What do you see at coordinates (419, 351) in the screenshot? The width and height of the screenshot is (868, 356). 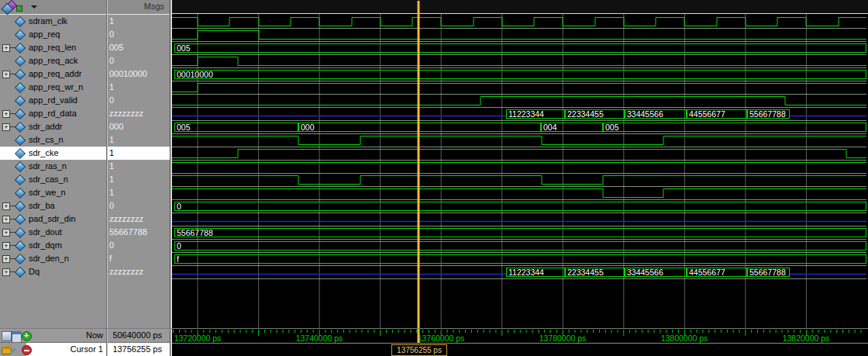 I see `cursor-time-flag: 13756255 ps` at bounding box center [419, 351].